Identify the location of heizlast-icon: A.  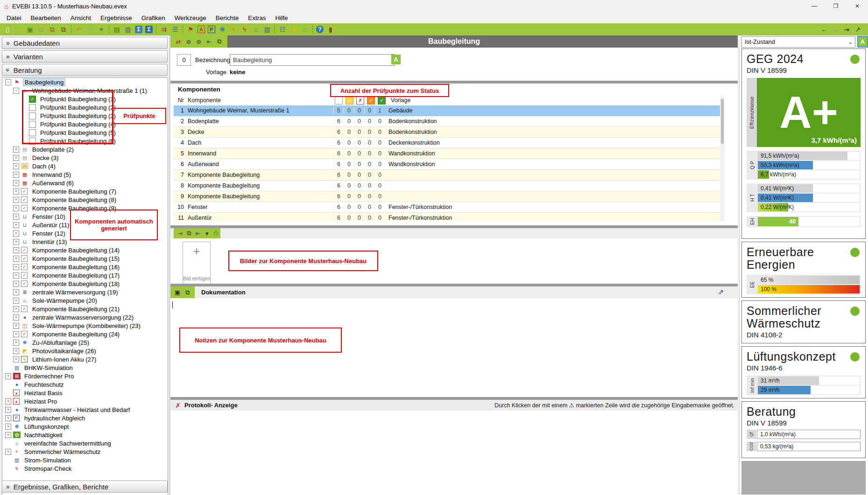
(201, 29).